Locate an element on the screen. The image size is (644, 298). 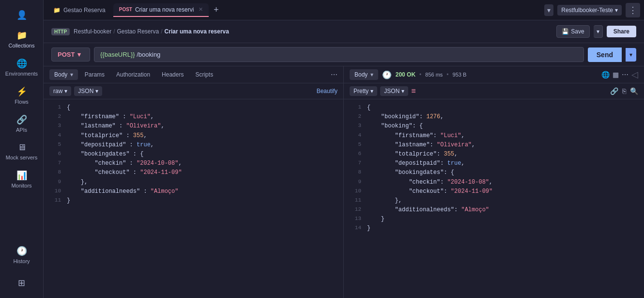
sidebar-item-mock-servers: 🖥 Mock servers is located at coordinates (21, 151).